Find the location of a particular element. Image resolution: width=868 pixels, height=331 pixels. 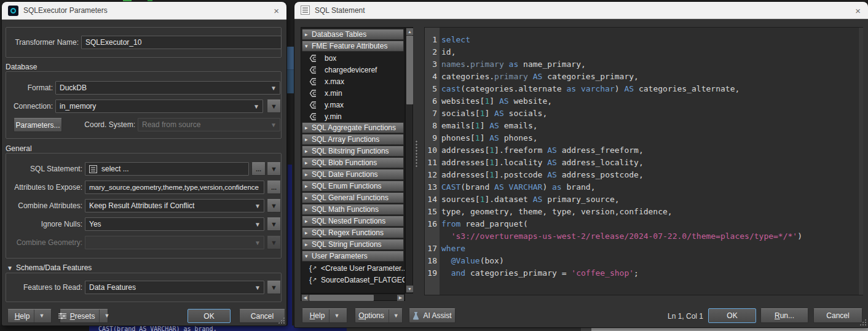

tree-header-sql-regex-functions: ▸SQL Regex Functions is located at coordinates (353, 233).